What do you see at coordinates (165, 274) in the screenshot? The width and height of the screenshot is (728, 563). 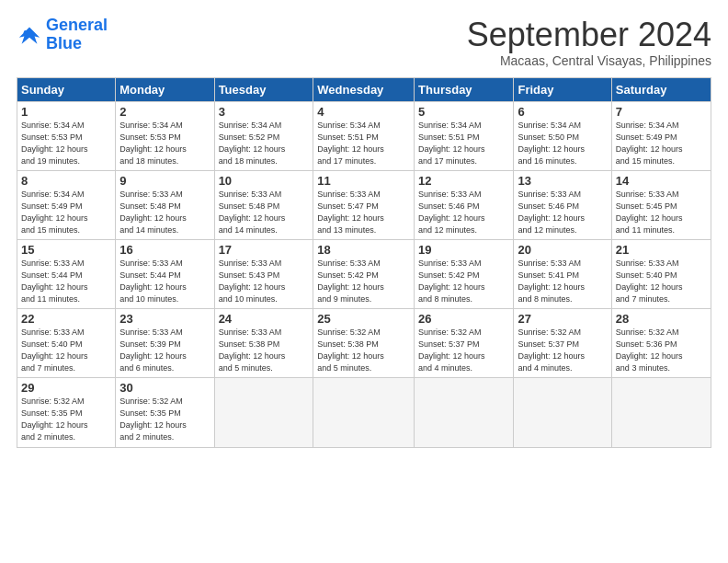 I see `calendar-cell: 16Sunrise: 5:33 AM Sunset: 5:44 PM Dayli…` at bounding box center [165, 274].